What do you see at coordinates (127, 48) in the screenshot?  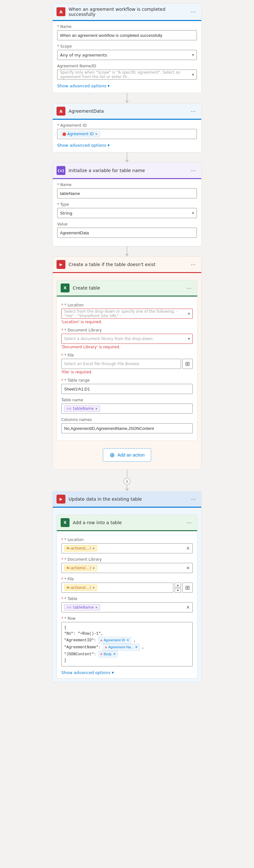 I see `trigger-card: A When an agreement workflow is complete…` at bounding box center [127, 48].